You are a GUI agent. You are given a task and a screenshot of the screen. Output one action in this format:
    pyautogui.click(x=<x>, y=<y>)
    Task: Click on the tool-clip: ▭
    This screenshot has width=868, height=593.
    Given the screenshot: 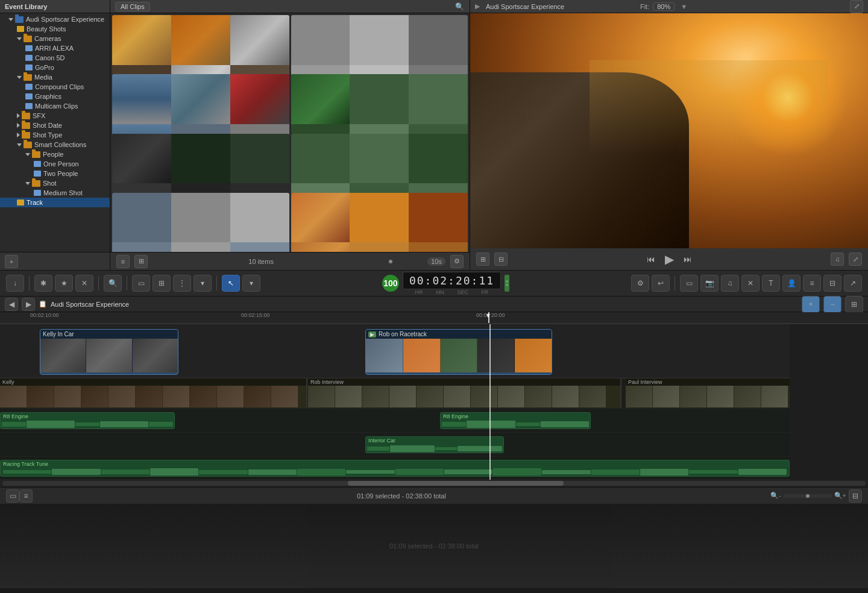 What is the action you would take?
    pyautogui.click(x=141, y=283)
    